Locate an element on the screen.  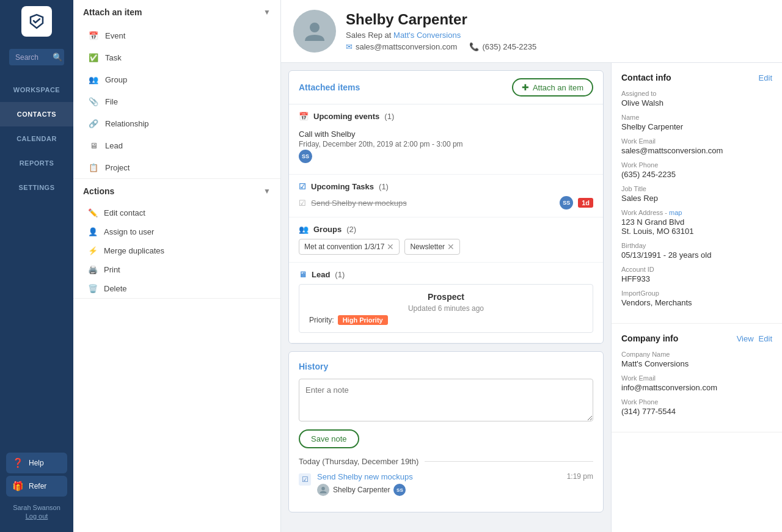
help-button: ❓ Help is located at coordinates (37, 463).